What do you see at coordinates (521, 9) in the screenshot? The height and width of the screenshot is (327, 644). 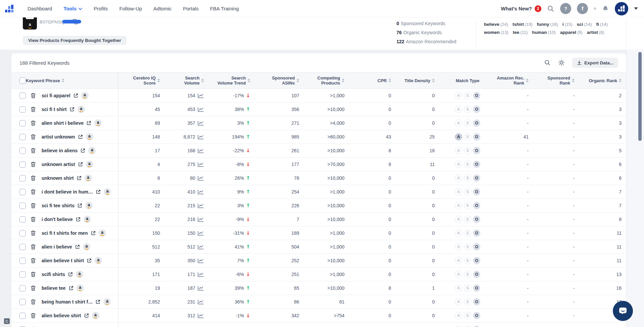 I see `whats-new-link: What's New? 2` at bounding box center [521, 9].